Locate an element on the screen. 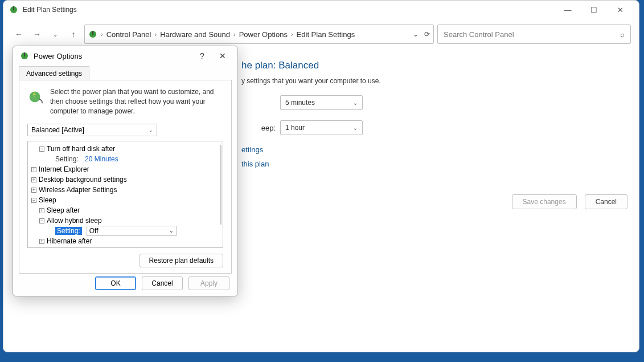 This screenshot has width=644, height=362. search-input: Search Control Panel ⌕ is located at coordinates (534, 34).